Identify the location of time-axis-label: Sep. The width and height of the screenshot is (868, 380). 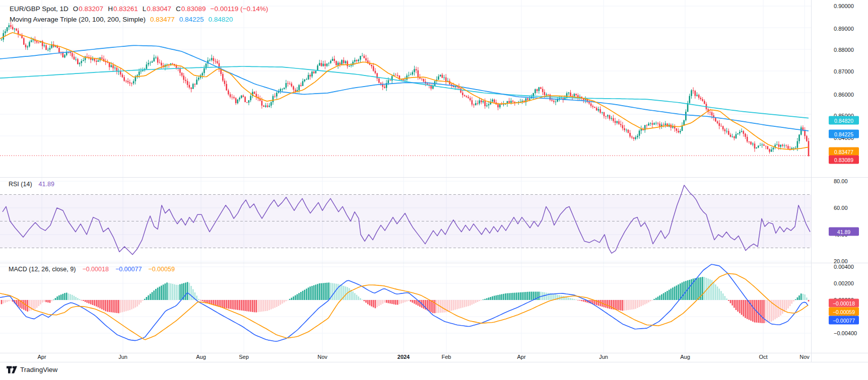
(244, 357).